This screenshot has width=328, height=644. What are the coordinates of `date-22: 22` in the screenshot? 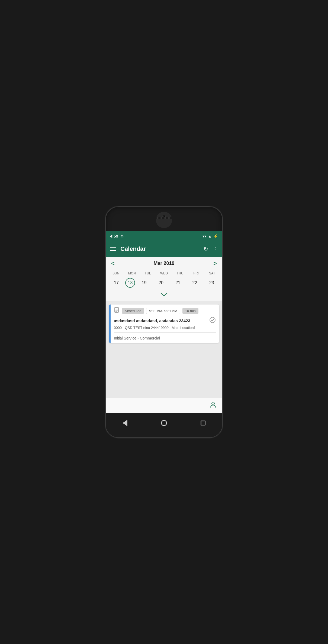 It's located at (195, 283).